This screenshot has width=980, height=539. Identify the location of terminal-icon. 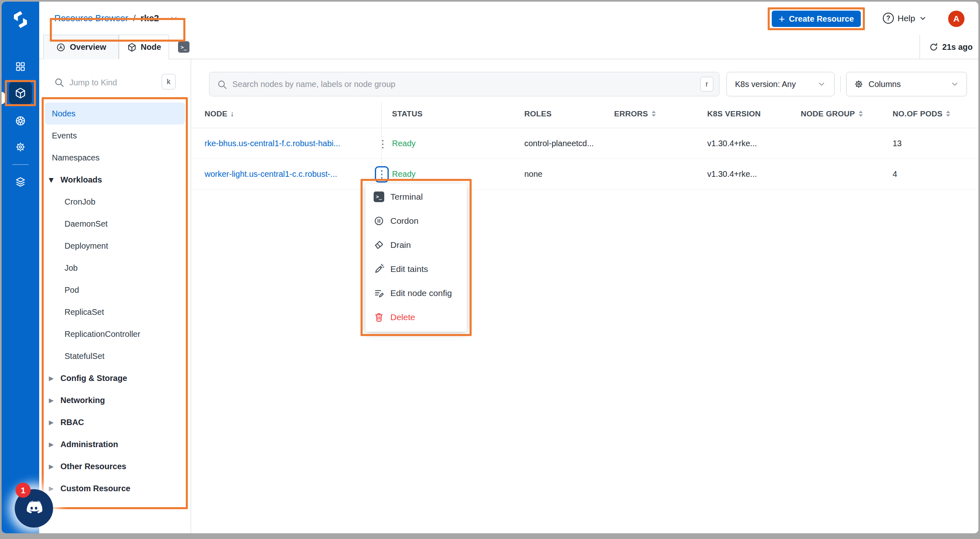
(379, 197).